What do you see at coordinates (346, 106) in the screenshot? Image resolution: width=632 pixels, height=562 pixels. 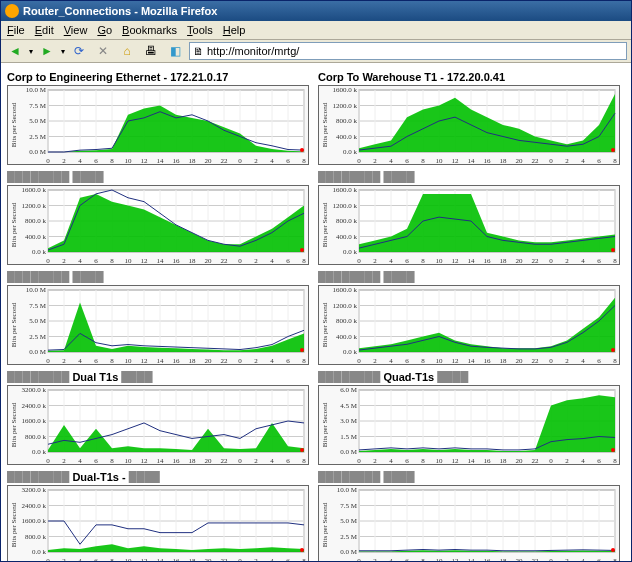 I see `svg-text: 1200.0 k` at bounding box center [346, 106].